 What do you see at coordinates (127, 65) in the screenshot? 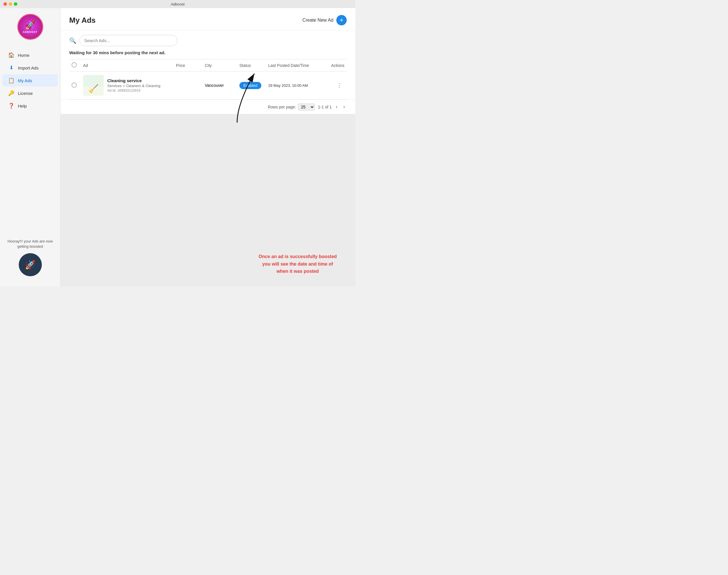
I see `col-ad-header: Ad` at bounding box center [127, 65].